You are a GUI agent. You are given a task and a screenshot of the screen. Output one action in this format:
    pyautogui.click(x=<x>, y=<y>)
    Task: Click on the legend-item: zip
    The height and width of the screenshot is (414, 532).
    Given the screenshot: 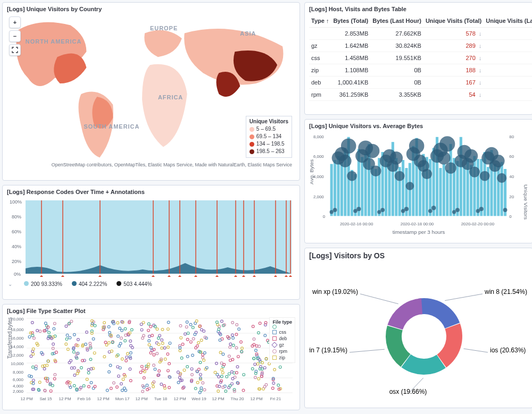 What is the action you would take?
    pyautogui.click(x=282, y=358)
    